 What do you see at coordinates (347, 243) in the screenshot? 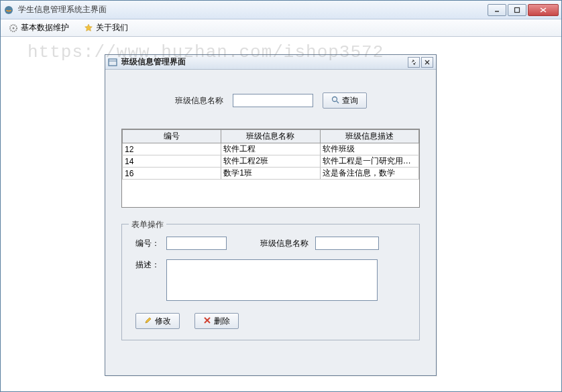
I see `name-input` at bounding box center [347, 243].